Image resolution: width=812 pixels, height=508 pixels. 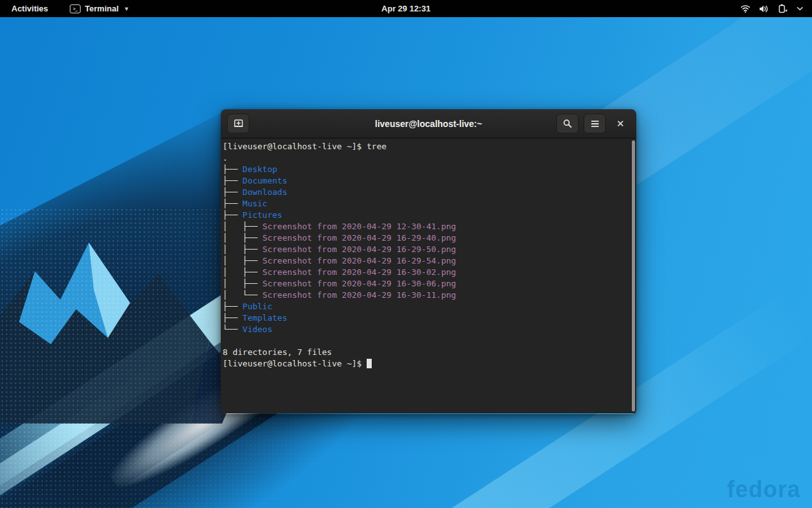 What do you see at coordinates (783, 9) in the screenshot?
I see `battery-charging-icon` at bounding box center [783, 9].